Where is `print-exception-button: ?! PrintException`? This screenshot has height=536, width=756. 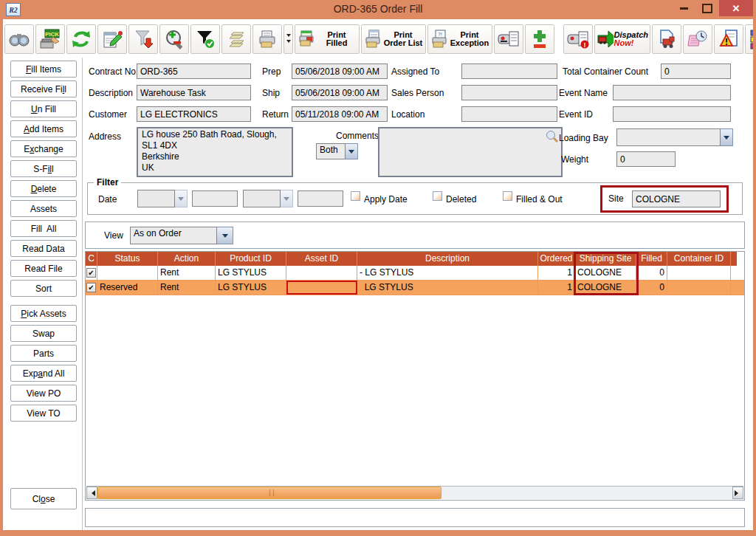 print-exception-button: ?! PrintException is located at coordinates (460, 39).